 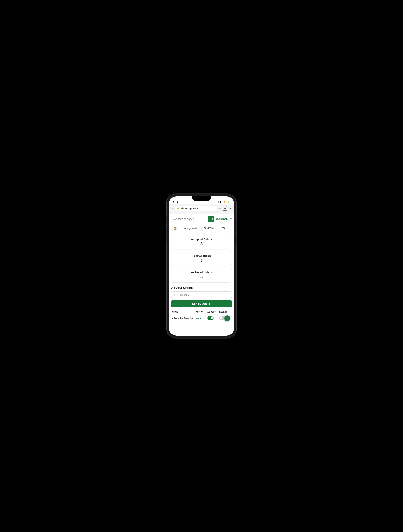 What do you see at coordinates (202, 239) in the screenshot?
I see `accepted-orders-title: Accepted Orders` at bounding box center [202, 239].